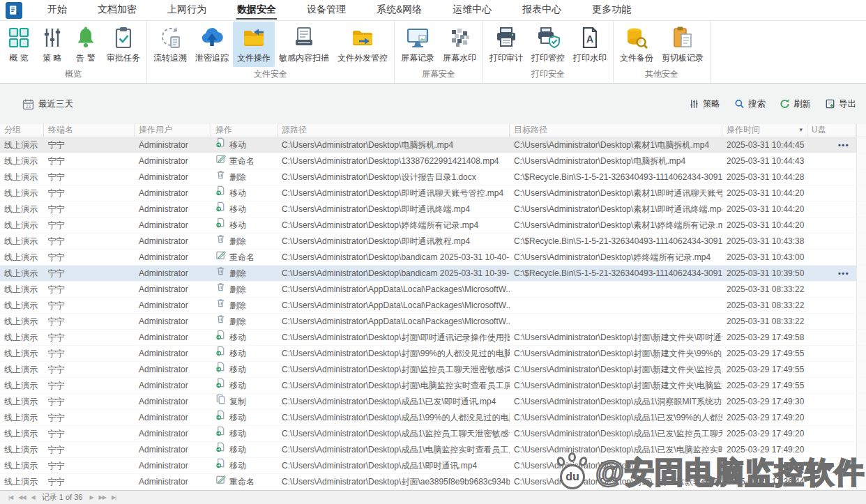 This screenshot has height=504, width=866. Describe the element at coordinates (616, 130) in the screenshot. I see `column-header-dst: 目标路径` at that location.